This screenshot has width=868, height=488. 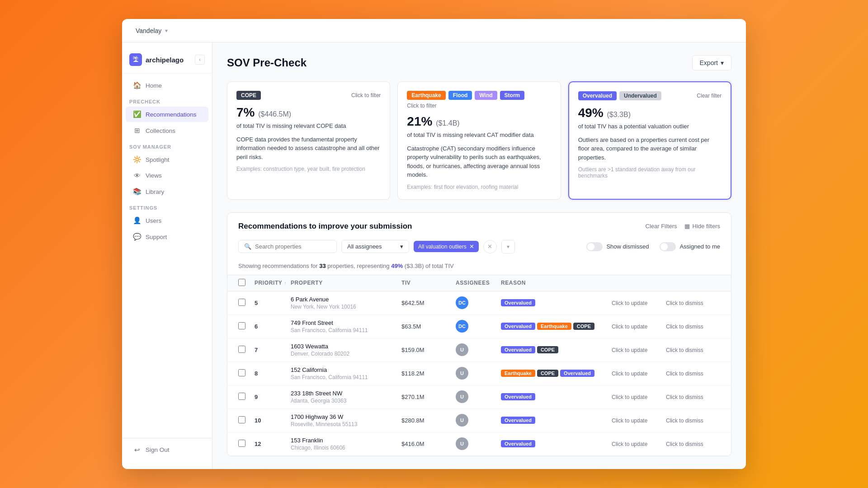 I want to click on sidebar-item-support: 💬 Support, so click(x=167, y=237).